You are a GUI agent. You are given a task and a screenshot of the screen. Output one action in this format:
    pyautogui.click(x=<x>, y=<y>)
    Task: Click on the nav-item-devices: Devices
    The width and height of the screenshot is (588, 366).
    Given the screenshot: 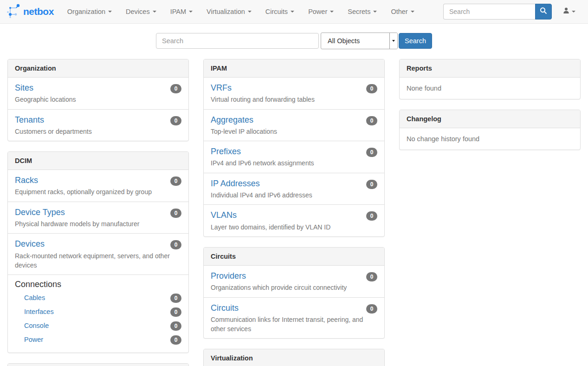 What is the action you would take?
    pyautogui.click(x=141, y=12)
    